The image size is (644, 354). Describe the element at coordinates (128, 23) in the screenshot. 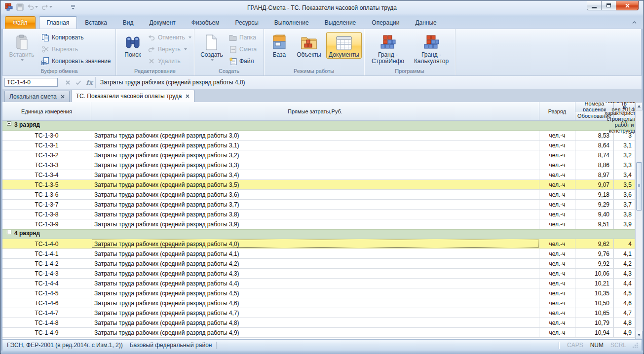

I see `tab-vid: Вид` at that location.